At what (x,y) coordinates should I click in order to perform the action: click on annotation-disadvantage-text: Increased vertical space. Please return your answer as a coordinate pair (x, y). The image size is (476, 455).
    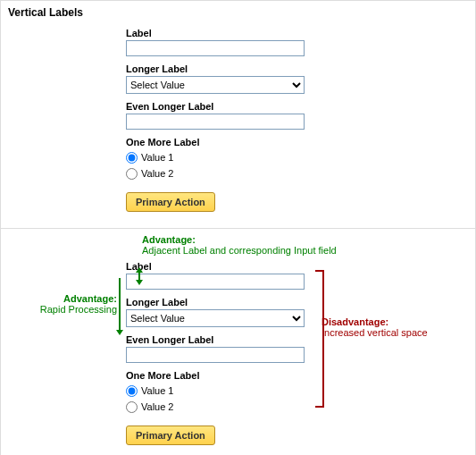
    Looking at the image, I should click on (375, 333).